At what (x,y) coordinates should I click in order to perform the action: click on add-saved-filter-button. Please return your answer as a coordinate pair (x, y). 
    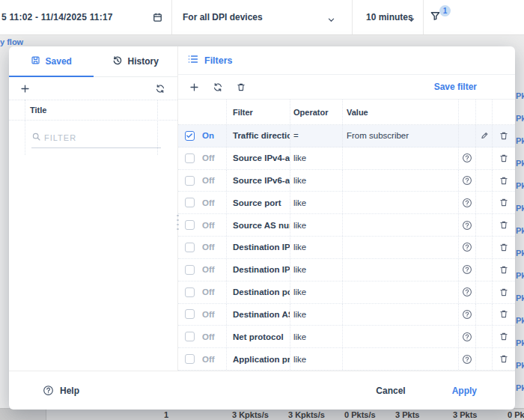
    Looking at the image, I should click on (25, 88).